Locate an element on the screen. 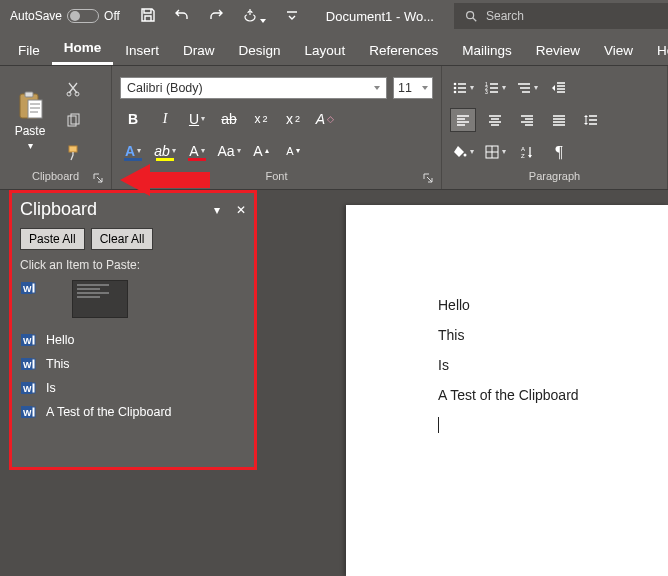 The width and height of the screenshot is (668, 576). italic-button: I is located at coordinates (165, 119).